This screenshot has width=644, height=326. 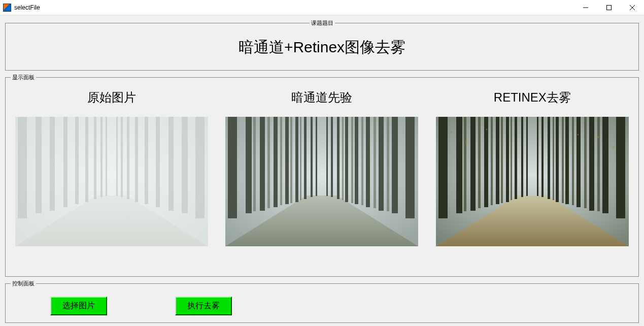 What do you see at coordinates (322, 8) in the screenshot?
I see `window-titlebar: selectFile` at bounding box center [322, 8].